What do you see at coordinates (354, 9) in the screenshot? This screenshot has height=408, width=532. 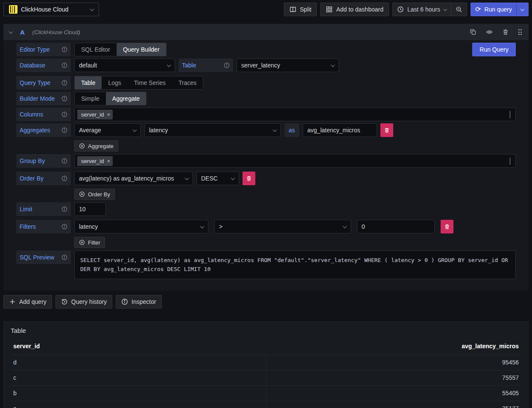 I see `add-to-dashboard-button: Add to dashboard` at bounding box center [354, 9].